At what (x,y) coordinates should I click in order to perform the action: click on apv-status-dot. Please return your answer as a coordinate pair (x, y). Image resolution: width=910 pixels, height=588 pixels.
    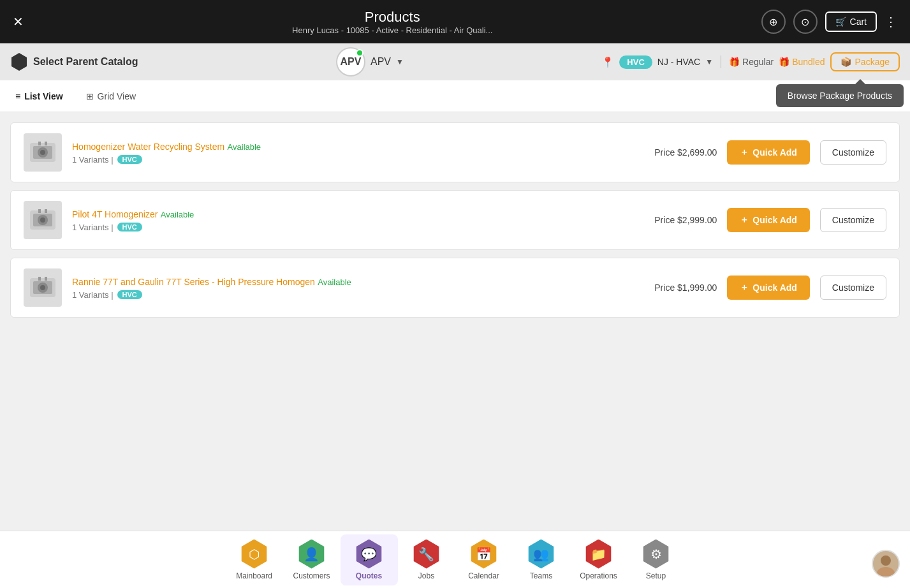
    Looking at the image, I should click on (360, 53).